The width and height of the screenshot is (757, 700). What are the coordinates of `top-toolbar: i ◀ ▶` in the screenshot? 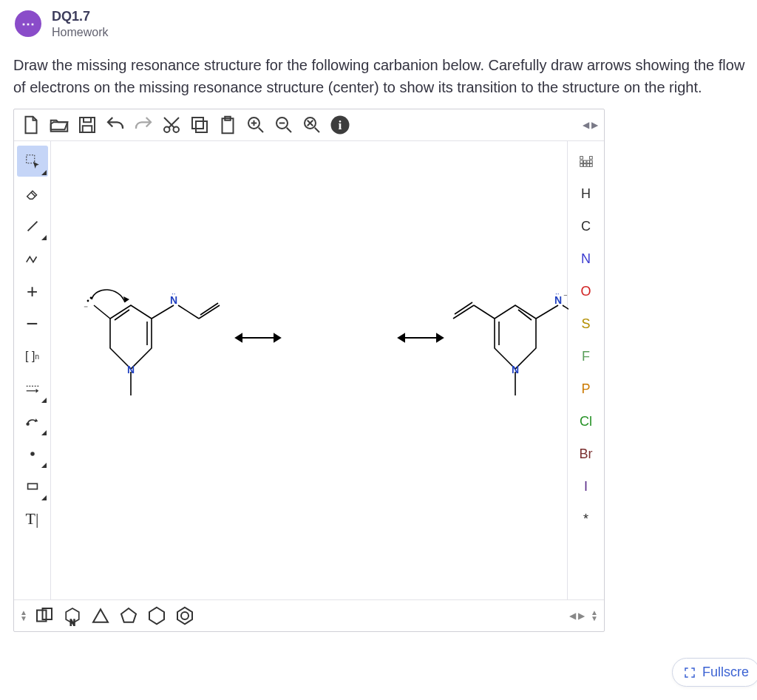 It's located at (309, 126).